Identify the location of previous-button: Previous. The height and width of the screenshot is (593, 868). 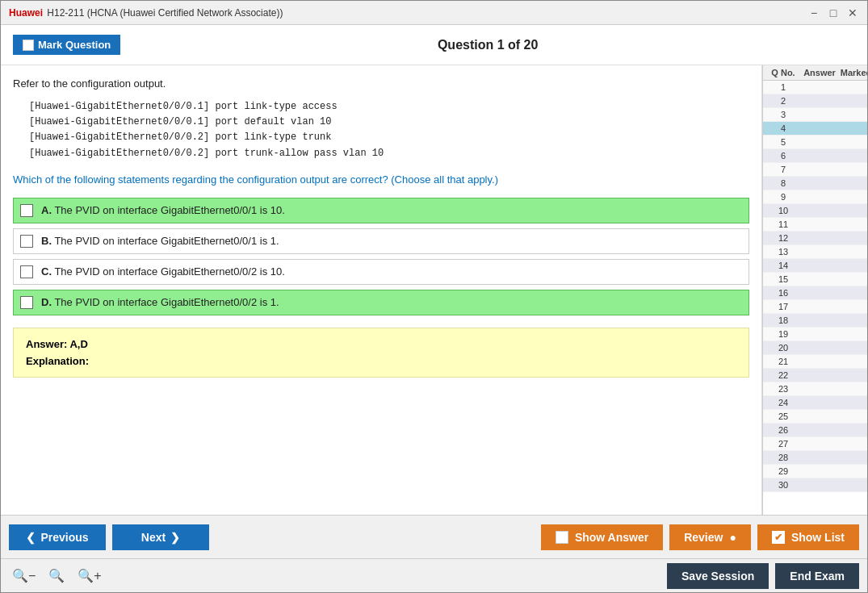
(57, 537).